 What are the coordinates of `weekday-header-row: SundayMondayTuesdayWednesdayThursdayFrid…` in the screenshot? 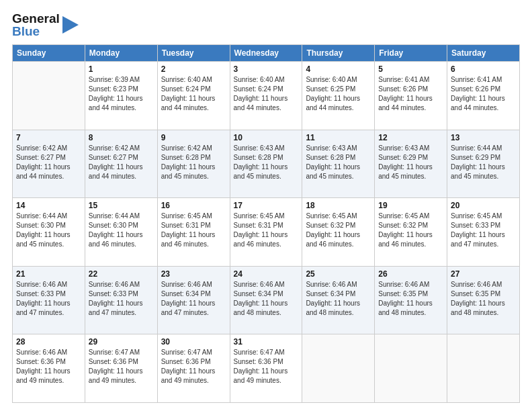 It's located at (266, 54).